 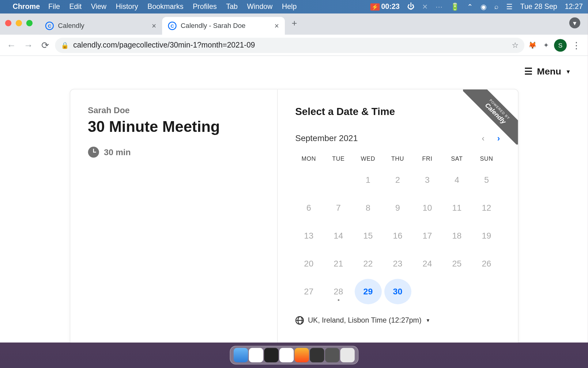 I want to click on menu-tab: Tab, so click(x=232, y=7).